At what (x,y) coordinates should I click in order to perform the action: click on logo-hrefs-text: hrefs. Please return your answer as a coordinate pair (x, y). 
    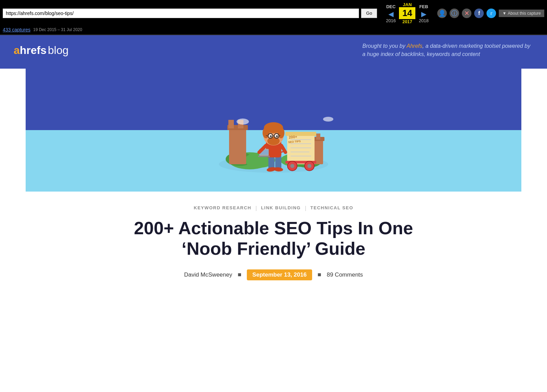
    Looking at the image, I should click on (33, 50).